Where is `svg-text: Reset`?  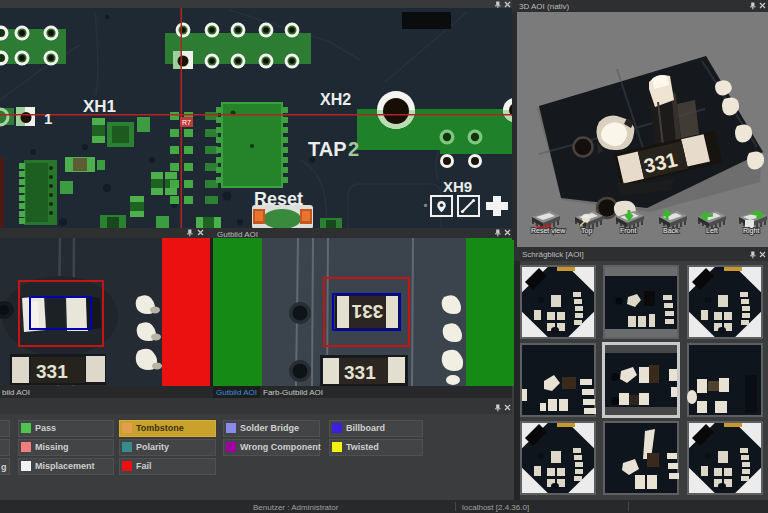 svg-text: Reset is located at coordinates (278, 199).